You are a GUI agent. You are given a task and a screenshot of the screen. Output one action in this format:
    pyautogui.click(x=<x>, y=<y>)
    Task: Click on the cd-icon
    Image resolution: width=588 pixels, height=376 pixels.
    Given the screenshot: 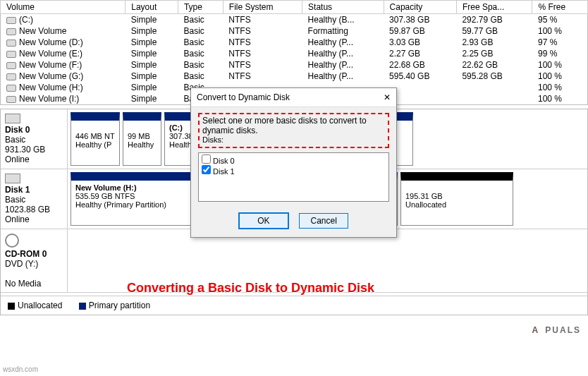 What is the action you would take?
    pyautogui.click(x=12, y=241)
    